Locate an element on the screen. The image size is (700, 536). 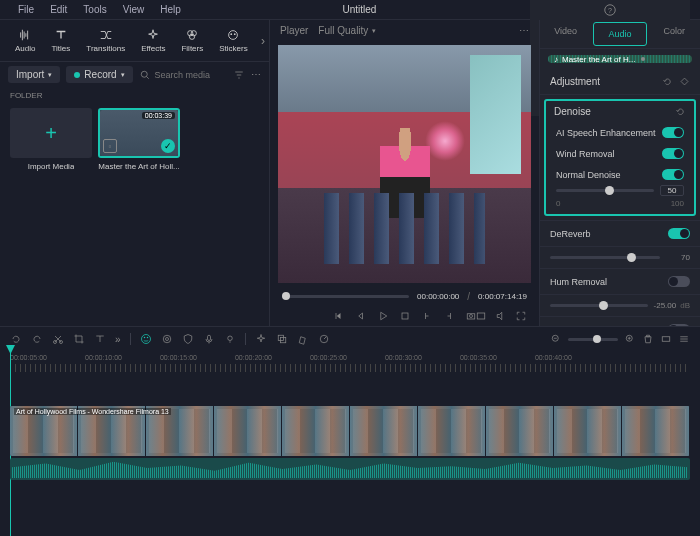
denoise-slider is located at coordinates (605, 190).